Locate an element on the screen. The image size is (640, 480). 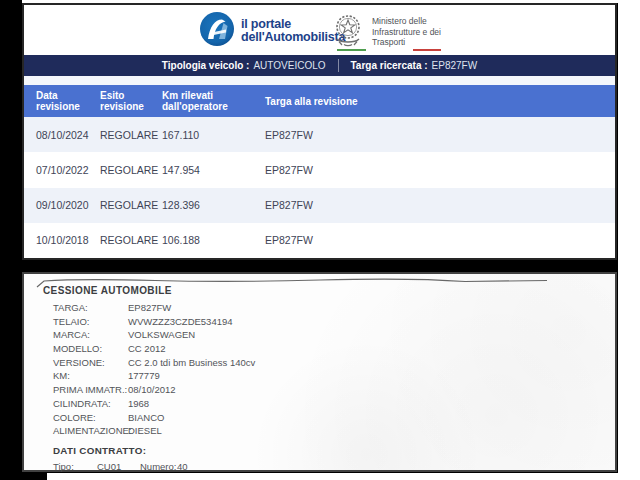
plate-search-label: Targa ricercata : is located at coordinates (390, 66).